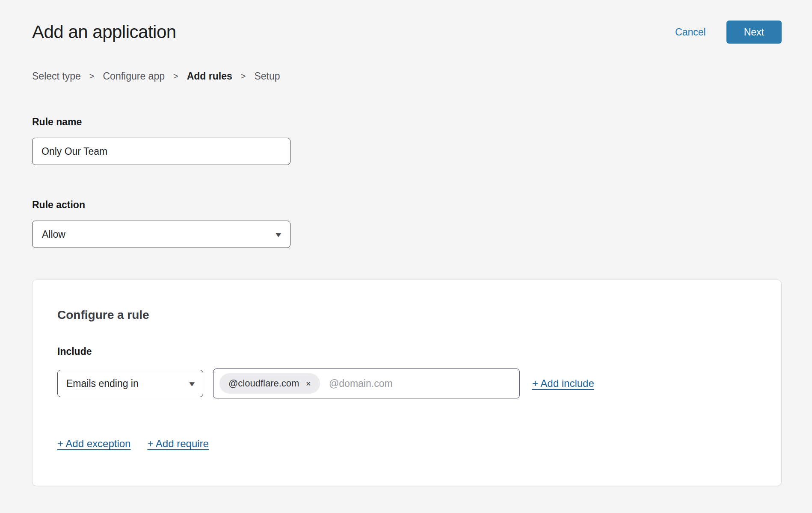  I want to click on include-rule-row: Emails ending in ▾ @cloudflare.com ✕ + A…, so click(407, 383).